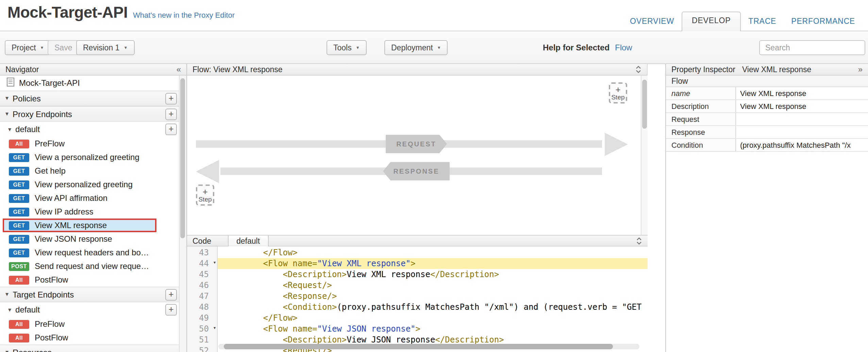  Describe the element at coordinates (429, 347) in the screenshot. I see `horizontal-scrollbar` at that location.